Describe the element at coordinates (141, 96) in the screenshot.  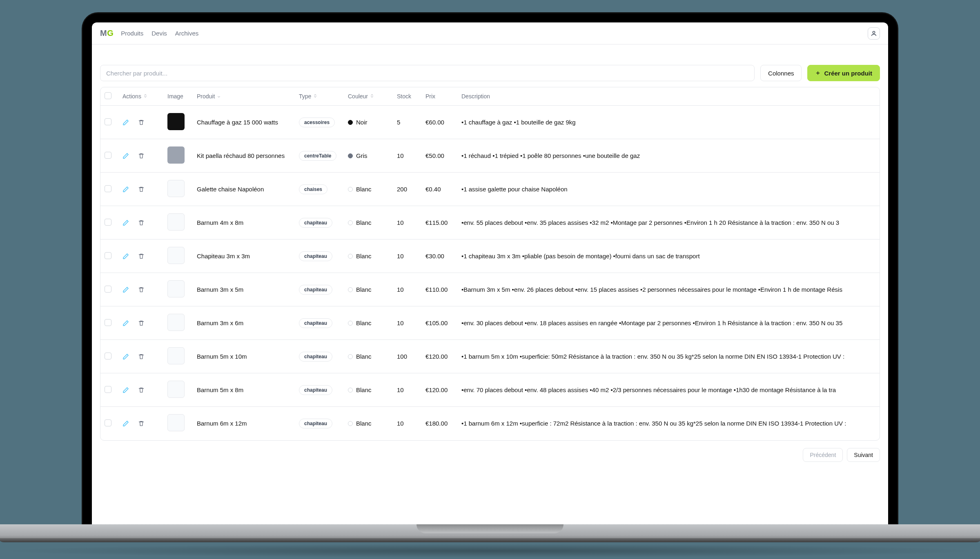
I see `col-actions: Actions` at that location.